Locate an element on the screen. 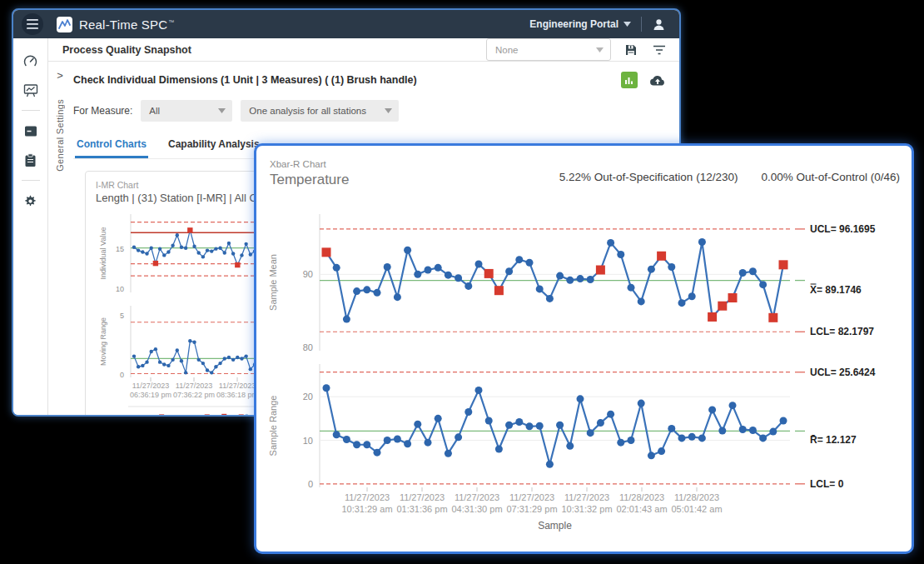 The width and height of the screenshot is (924, 564). collapse-strip-button: > is located at coordinates (60, 75).